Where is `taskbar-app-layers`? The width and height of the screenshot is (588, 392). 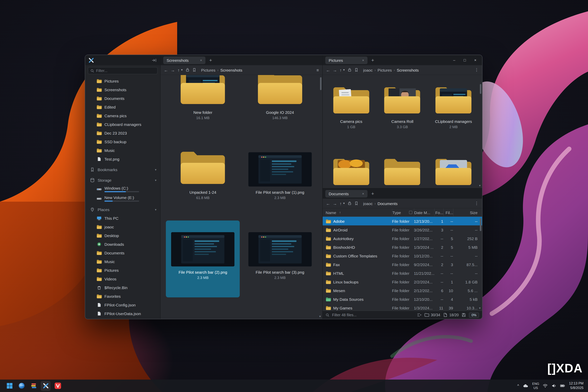
taskbar-app-layers is located at coordinates (34, 386).